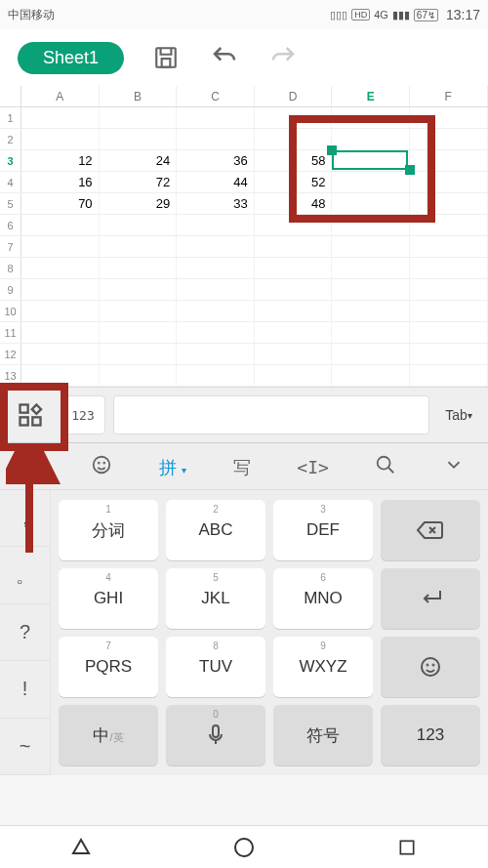  Describe the element at coordinates (244, 847) in the screenshot. I see `nav-home-icon` at that location.